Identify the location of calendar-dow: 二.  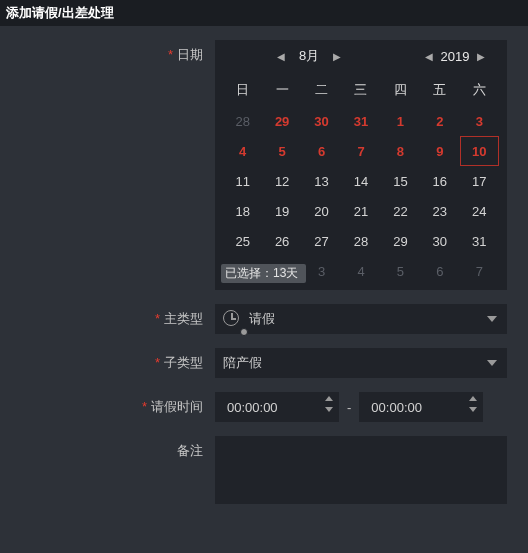
(322, 90).